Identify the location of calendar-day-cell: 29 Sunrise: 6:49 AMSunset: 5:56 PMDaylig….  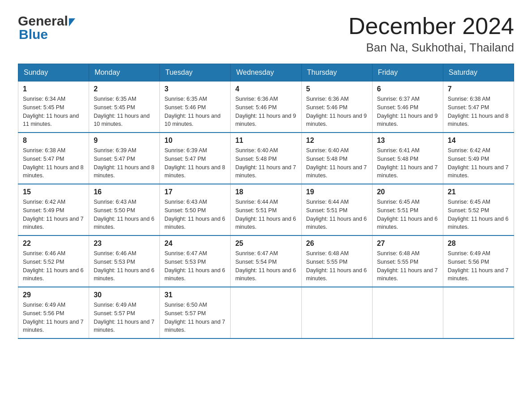
(54, 313).